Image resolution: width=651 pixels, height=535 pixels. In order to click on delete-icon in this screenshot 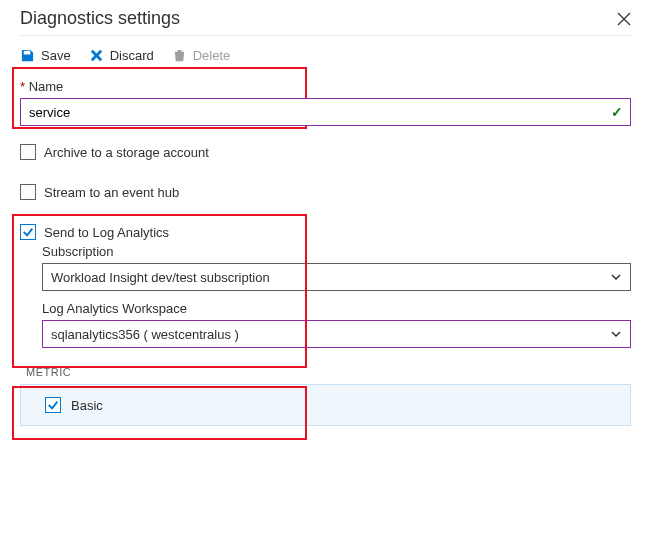, I will do `click(180, 56)`.